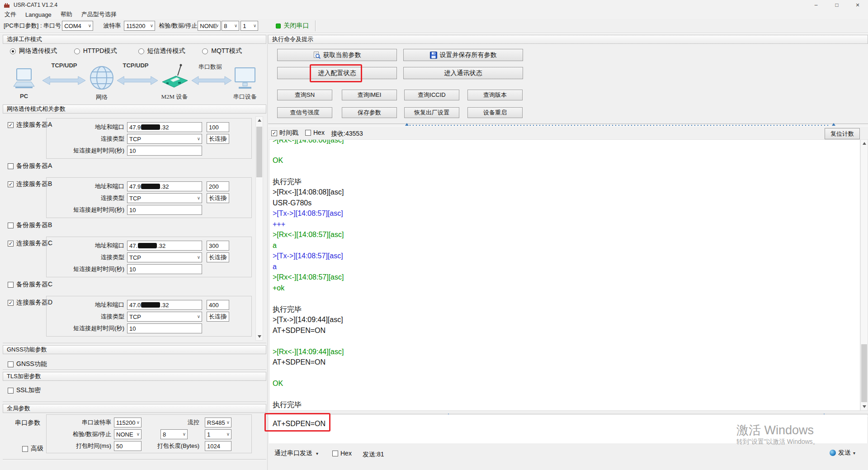  I want to click on get-params-button: 获取当前参数, so click(337, 55).